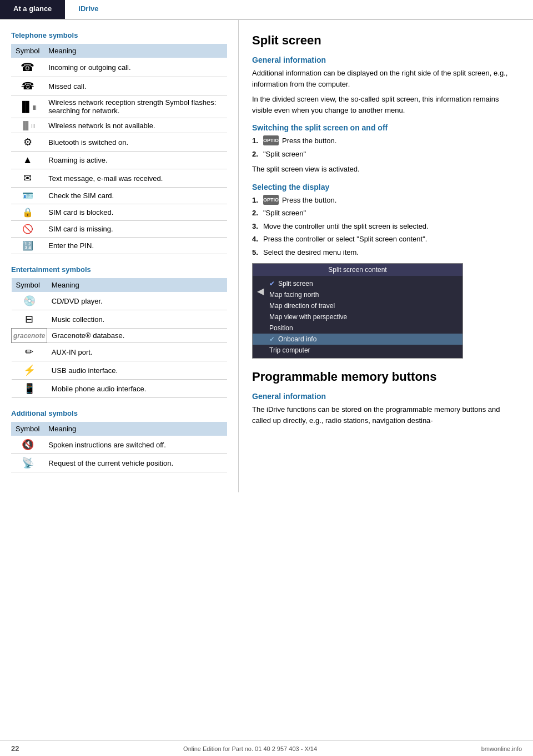  Describe the element at coordinates (135, 142) in the screenshot. I see `meaning-cell: Bluetooth is switched on.` at that location.